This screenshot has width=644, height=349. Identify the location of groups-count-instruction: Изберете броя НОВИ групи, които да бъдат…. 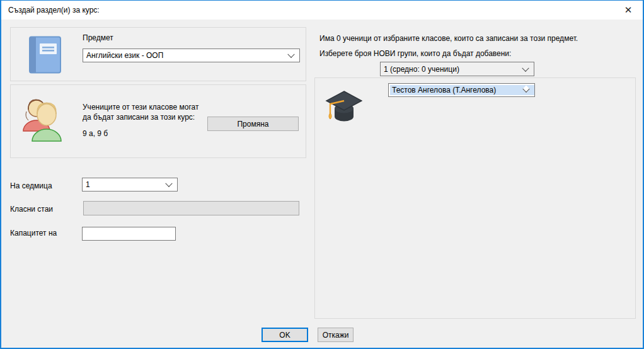
(415, 54).